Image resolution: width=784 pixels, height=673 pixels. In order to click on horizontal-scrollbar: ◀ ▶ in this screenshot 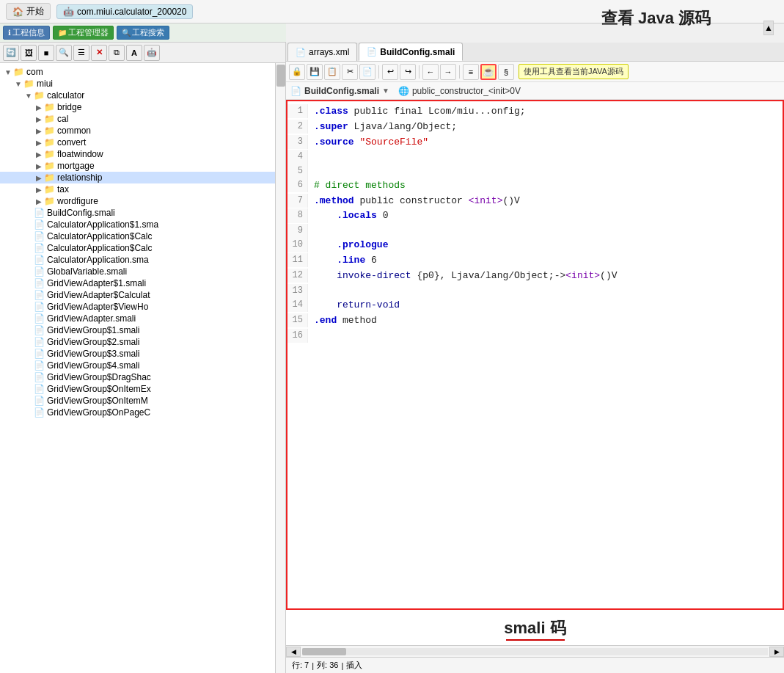, I will do `click(535, 651)`.